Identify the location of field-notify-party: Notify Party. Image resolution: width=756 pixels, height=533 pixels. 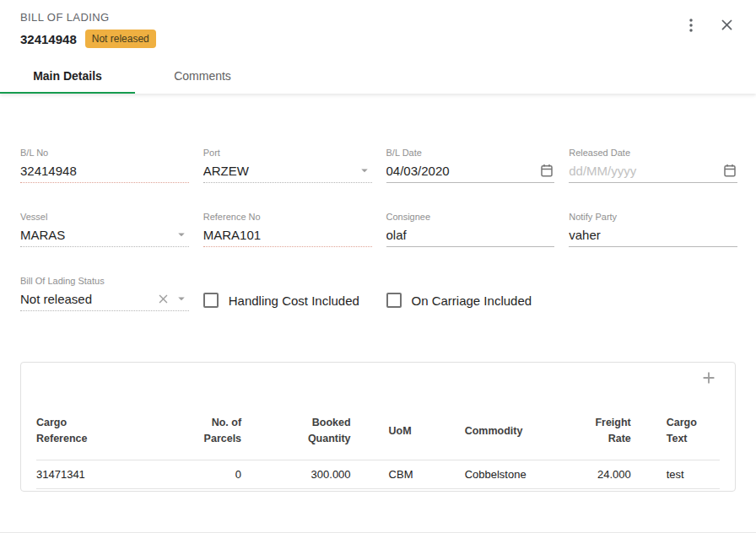
(653, 229).